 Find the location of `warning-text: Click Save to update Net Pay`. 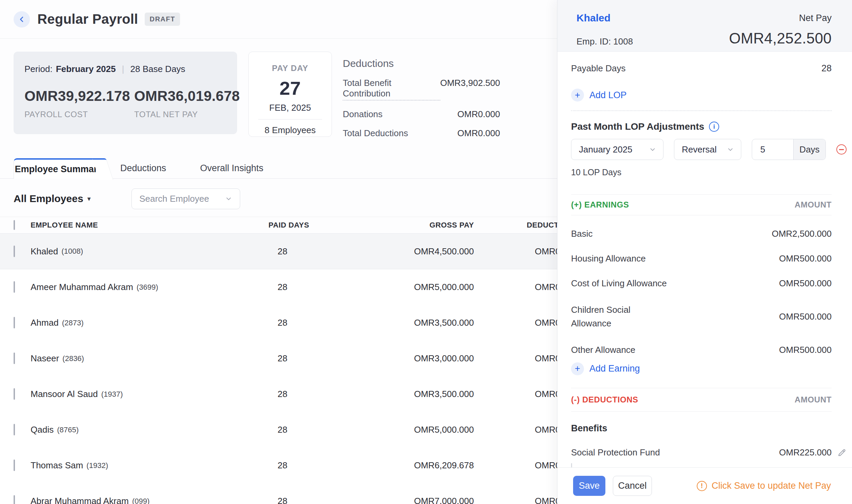

warning-text: Click Save to update Net Pay is located at coordinates (771, 486).